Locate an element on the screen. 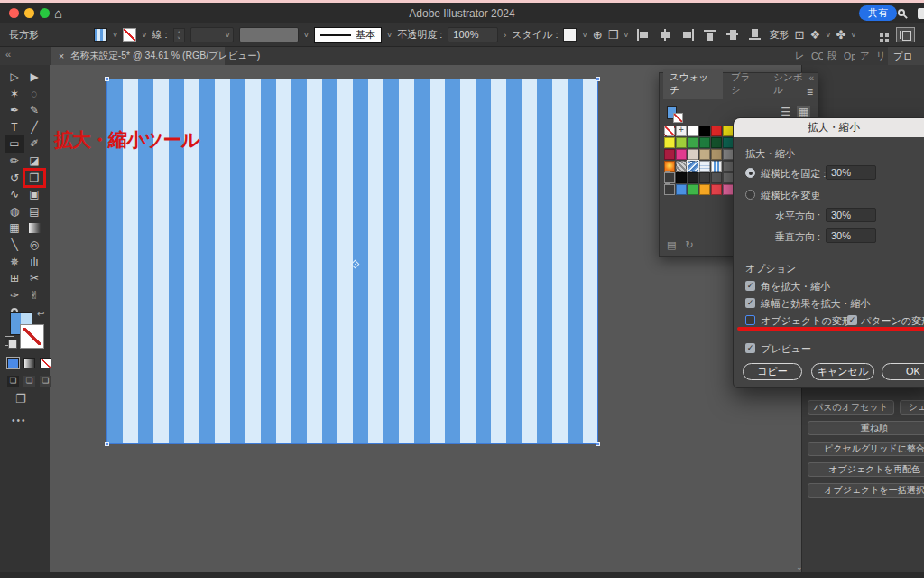 This screenshot has width=924, height=578. gradient-button is located at coordinates (29, 363).